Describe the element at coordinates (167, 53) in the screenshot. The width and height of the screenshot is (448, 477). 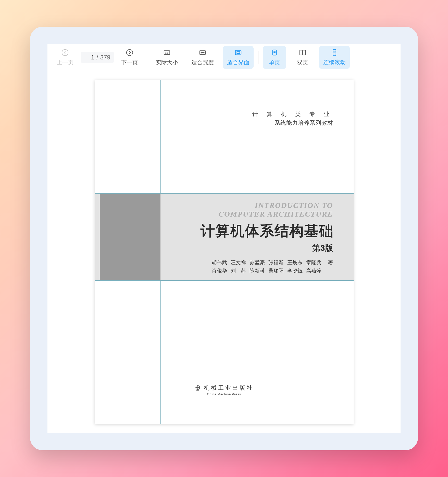
I see `one-to-one-icon: 1:1` at that location.